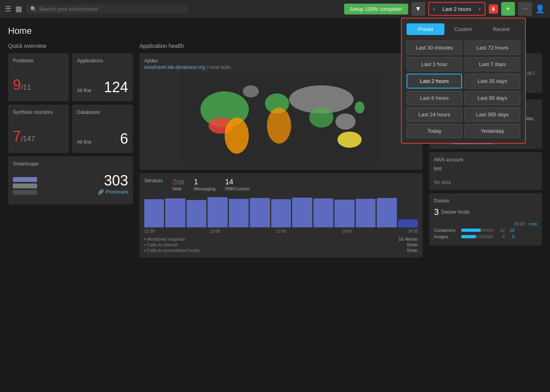 This screenshot has height=392, width=550. I want to click on docker-hosts-label: Docker hosts, so click(455, 212).